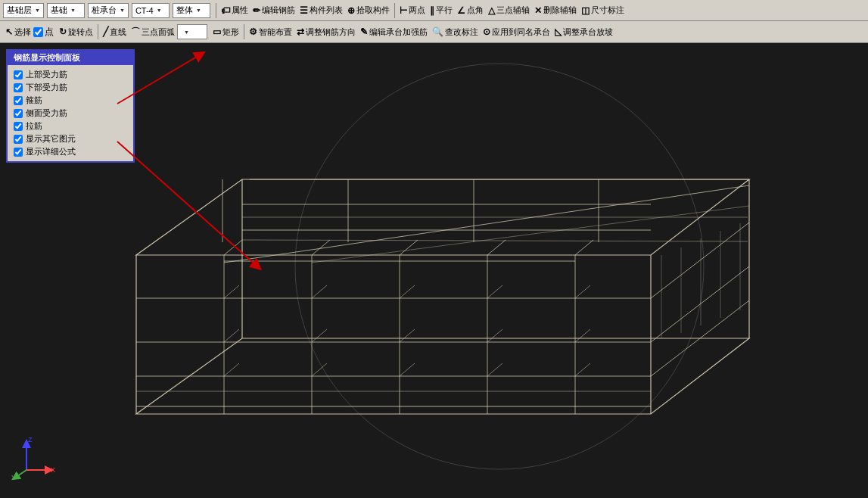  Describe the element at coordinates (192, 32) in the screenshot. I see `arc-type-dropdown` at that location.